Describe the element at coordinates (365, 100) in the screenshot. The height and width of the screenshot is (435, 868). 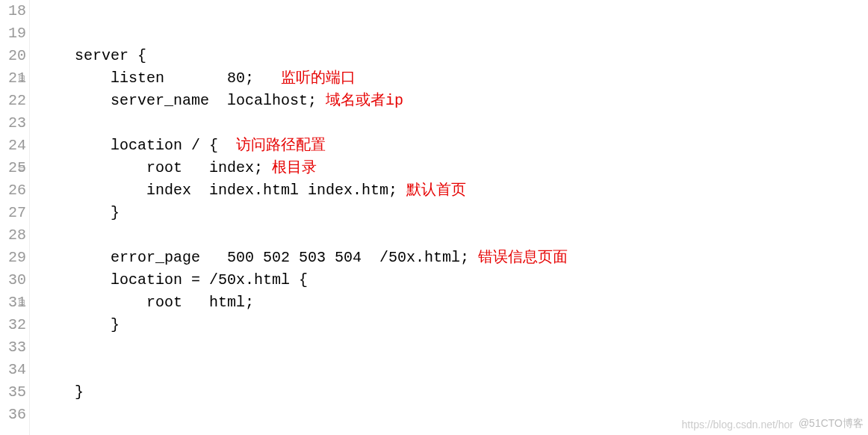
I see `code-annotation: 域名或者ip` at that location.